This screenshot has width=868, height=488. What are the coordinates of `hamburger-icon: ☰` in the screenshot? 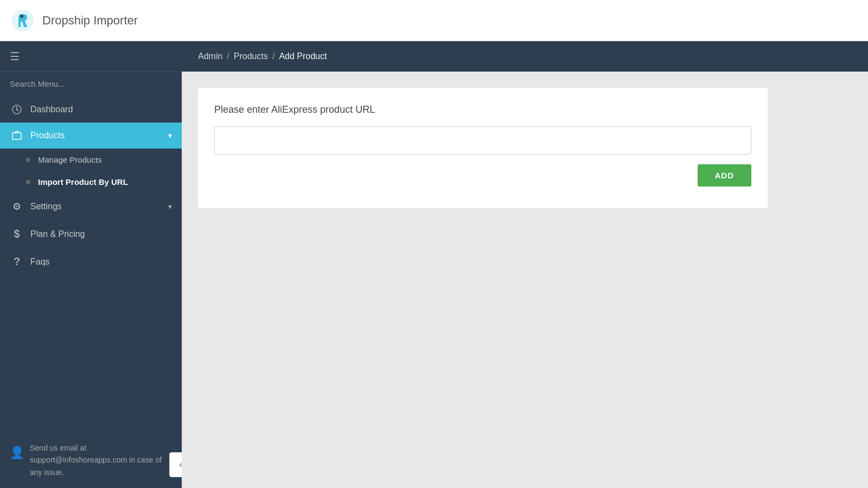 It's located at (15, 56).